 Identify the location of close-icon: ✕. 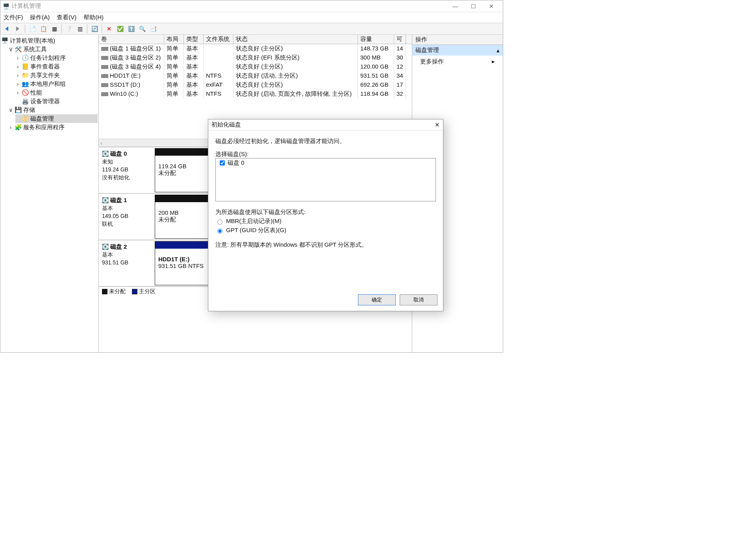
(437, 125).